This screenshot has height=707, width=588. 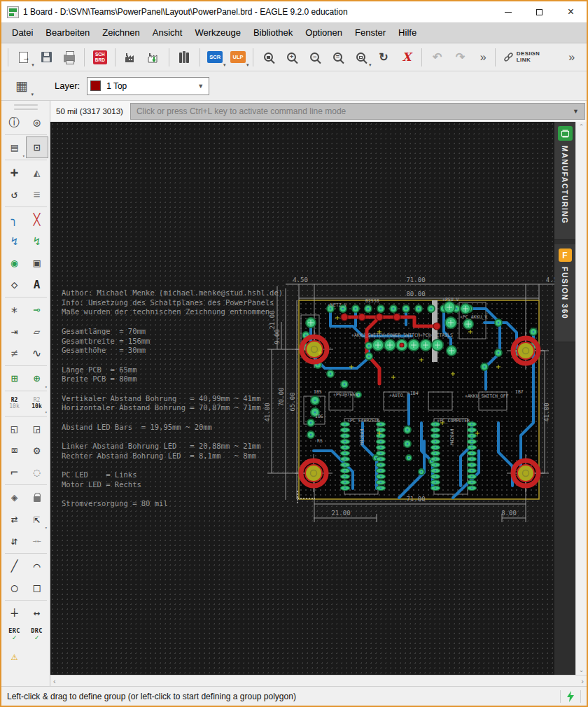 What do you see at coordinates (37, 195) in the screenshot?
I see `align-tool: ≡` at bounding box center [37, 195].